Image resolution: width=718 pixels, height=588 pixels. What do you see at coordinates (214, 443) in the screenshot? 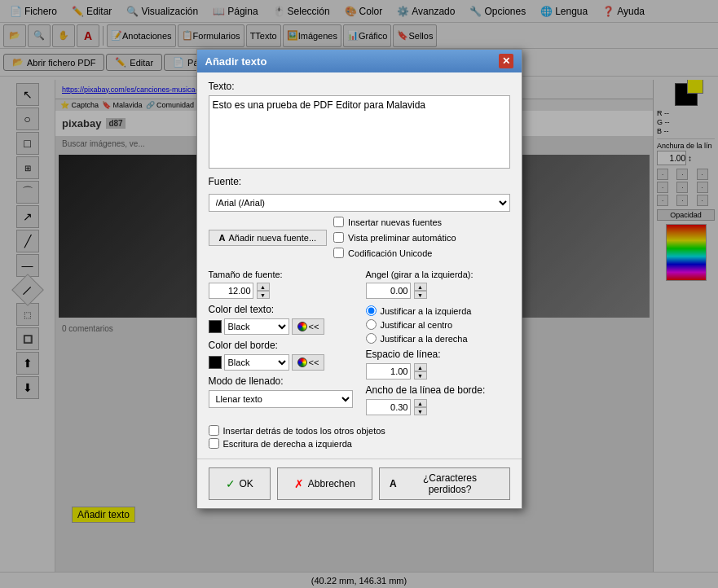
I see `check-rtl` at bounding box center [214, 443].